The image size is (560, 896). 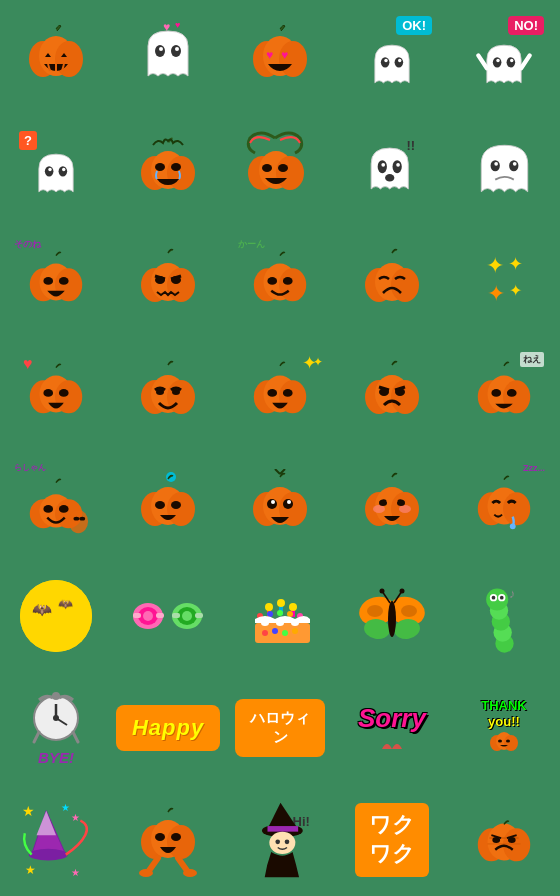 I want to click on sticker-sparkles: ✦ ✦ ✦ ✦, so click(x=504, y=280).